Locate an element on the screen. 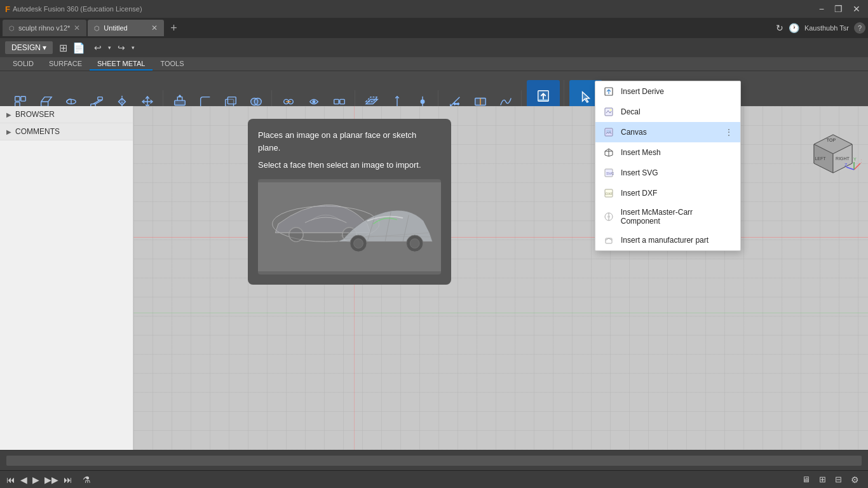 This screenshot has height=488, width=868. axis-line-horizontal2 is located at coordinates (501, 313).